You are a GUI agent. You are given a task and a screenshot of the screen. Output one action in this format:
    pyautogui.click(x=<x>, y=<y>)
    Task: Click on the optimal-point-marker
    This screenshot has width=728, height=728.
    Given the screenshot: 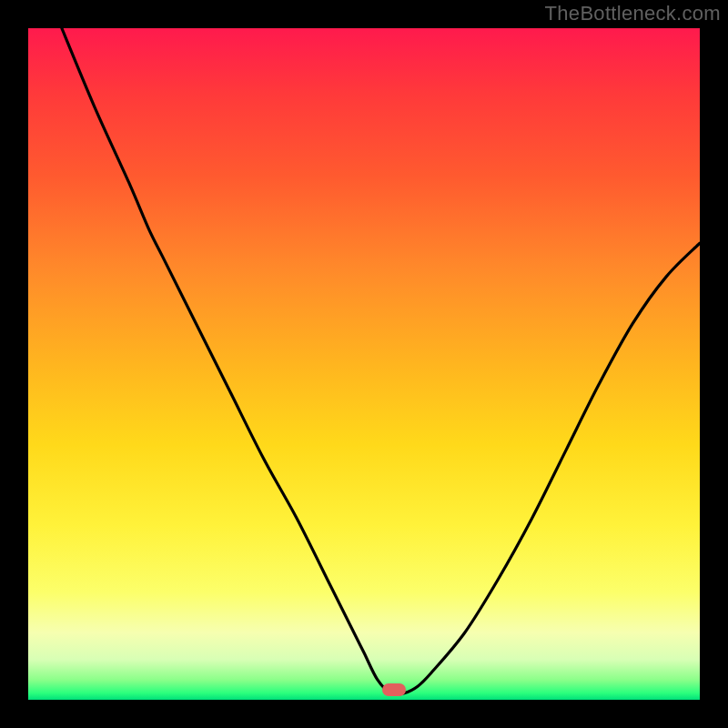 What is the action you would take?
    pyautogui.click(x=394, y=690)
    